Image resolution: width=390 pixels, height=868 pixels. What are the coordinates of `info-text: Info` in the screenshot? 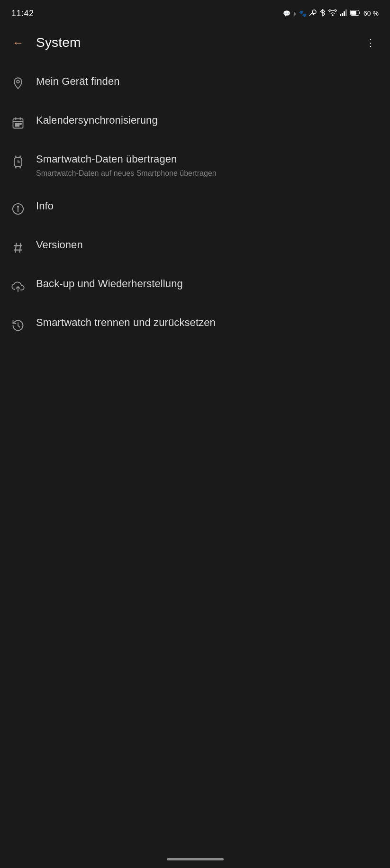 It's located at (208, 207).